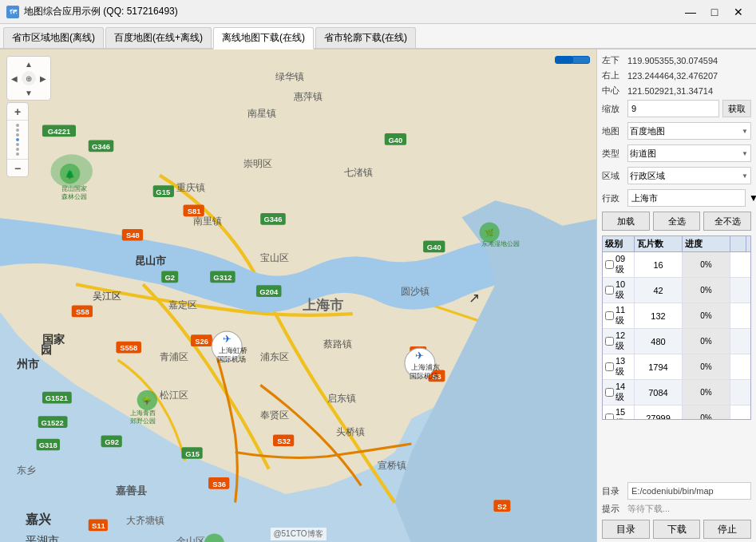 This screenshot has width=756, height=542. I want to click on nav-down: ▼, so click(29, 93).